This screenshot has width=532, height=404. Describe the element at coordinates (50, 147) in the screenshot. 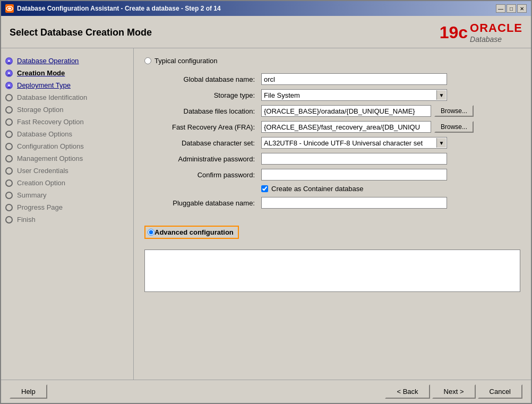

I see `sidebar-label-configuration: Configuration Options` at that location.